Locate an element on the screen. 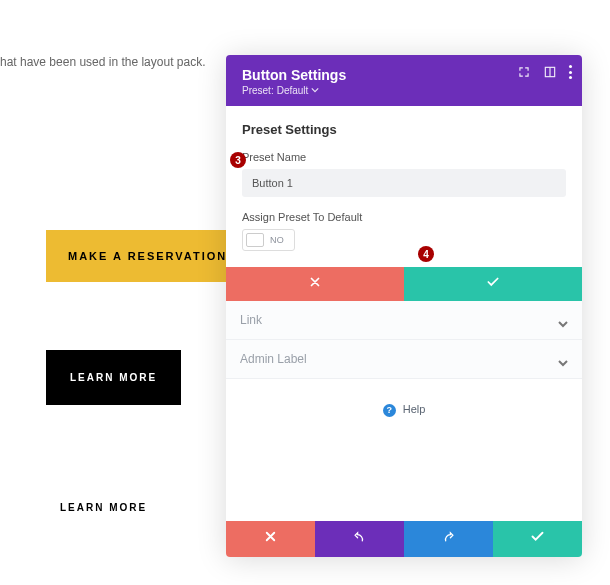 This screenshot has width=610, height=585. panel-header: Button Settings Preset: Default is located at coordinates (404, 80).